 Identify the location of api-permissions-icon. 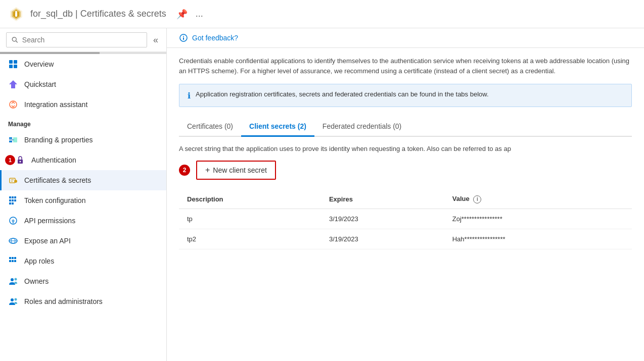
(13, 221).